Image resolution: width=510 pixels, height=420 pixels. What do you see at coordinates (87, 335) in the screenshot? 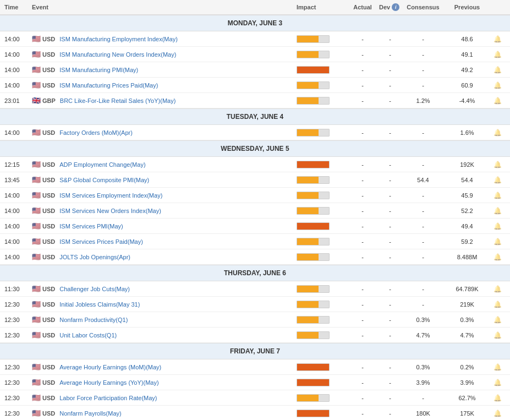
I see `event-name: Unit Labor Costs(Q1)` at bounding box center [87, 335].